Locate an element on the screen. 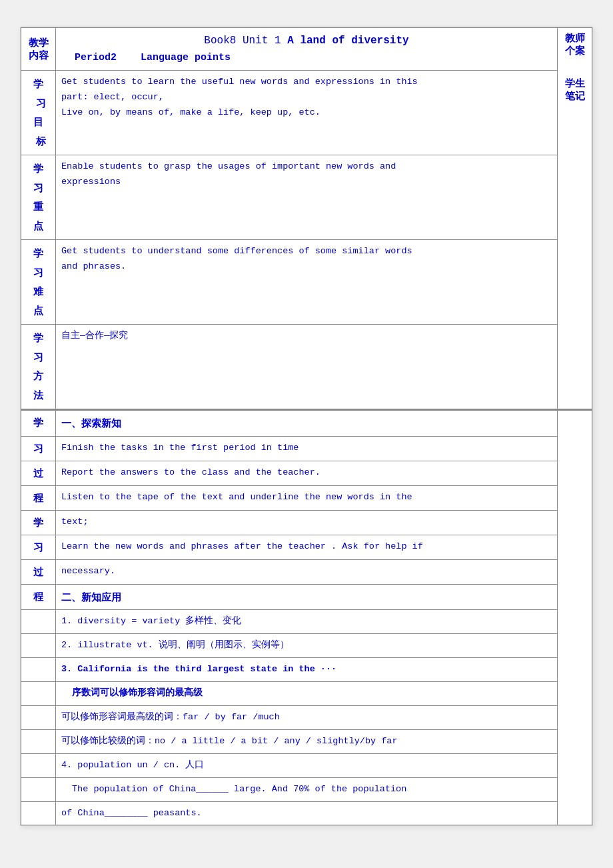 This screenshot has height=868, width=613. knowledge-row-2: 2. illustrate vt. 说明、阐明（用图示、实例等） is located at coordinates (306, 645).